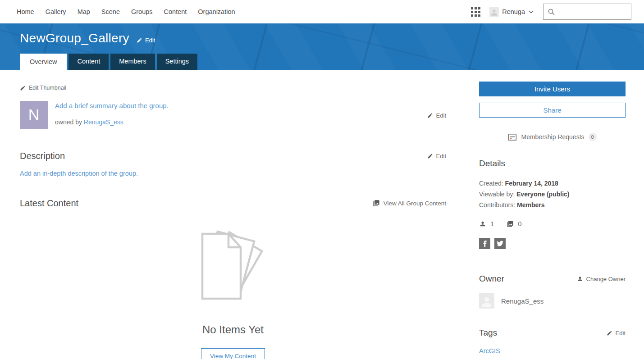 The image size is (644, 359). What do you see at coordinates (552, 12) in the screenshot?
I see `search-icon` at bounding box center [552, 12].